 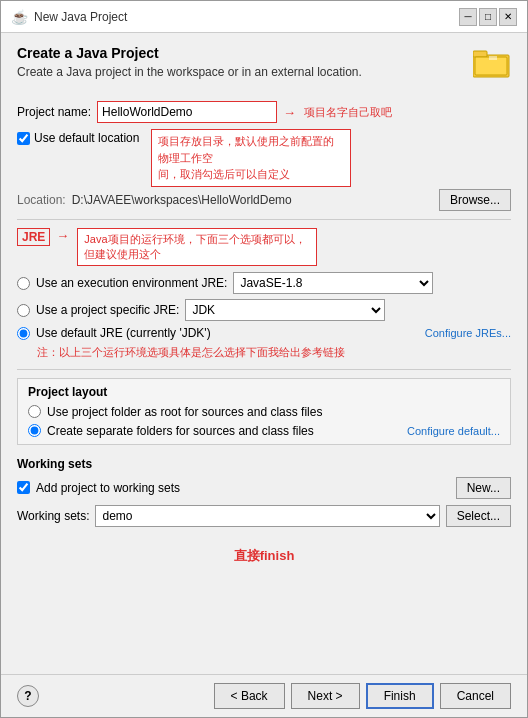 I want to click on cancel-button: Cancel, so click(x=476, y=696).